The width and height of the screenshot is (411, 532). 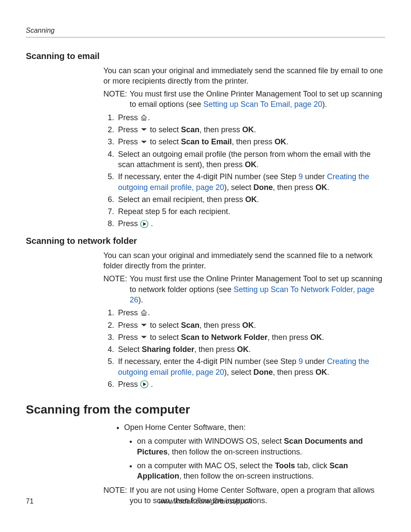 What do you see at coordinates (251, 349) in the screenshot?
I see `step-4: Select Sharing folder, then press OK.` at bounding box center [251, 349].